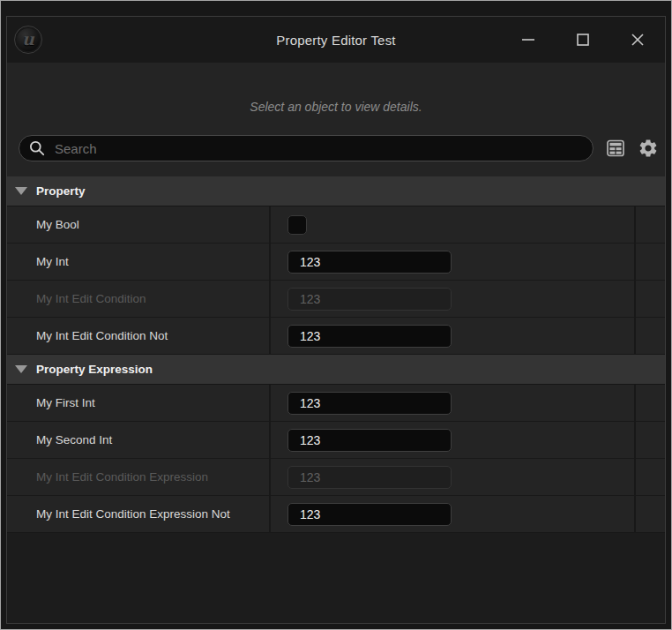 Image resolution: width=672 pixels, height=630 pixels. I want to click on close-button, so click(638, 40).